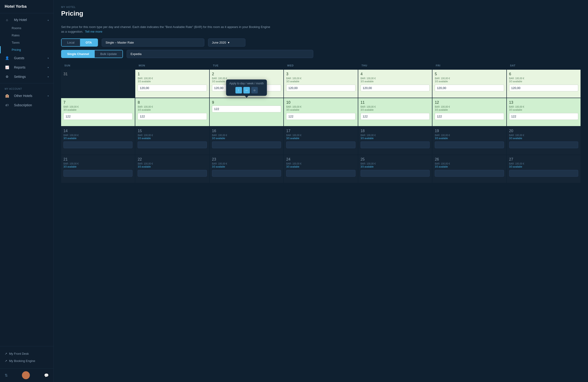 The height and width of the screenshot is (382, 588). What do you see at coordinates (544, 169) in the screenshot?
I see `calendar-cell-27: 27 BAR: 100,00 € 3/3 available` at bounding box center [544, 169].